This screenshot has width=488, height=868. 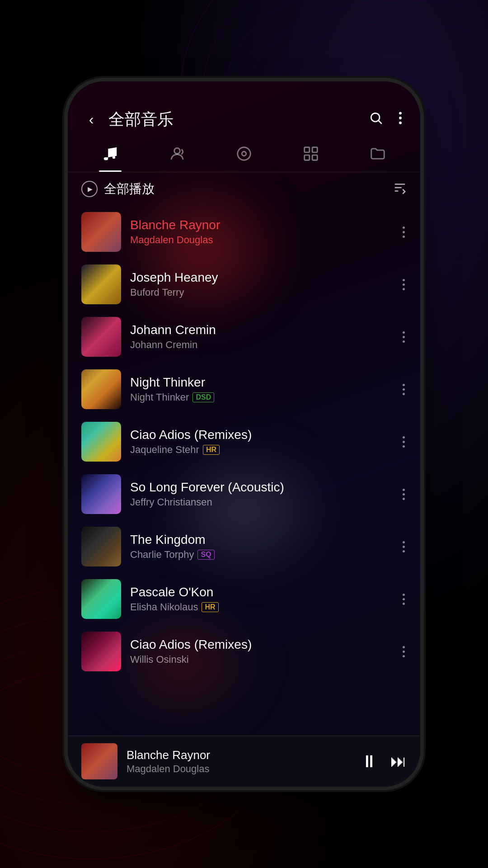 I want to click on header-actions, so click(x=388, y=119).